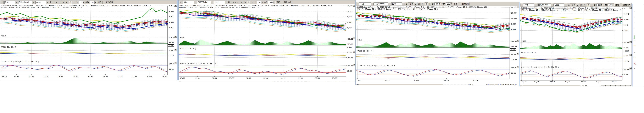 Image resolution: width=644 pixels, height=113 pixels. What do you see at coordinates (607, 86) in the screenshot?
I see `nav-button-2: −` at bounding box center [607, 86].